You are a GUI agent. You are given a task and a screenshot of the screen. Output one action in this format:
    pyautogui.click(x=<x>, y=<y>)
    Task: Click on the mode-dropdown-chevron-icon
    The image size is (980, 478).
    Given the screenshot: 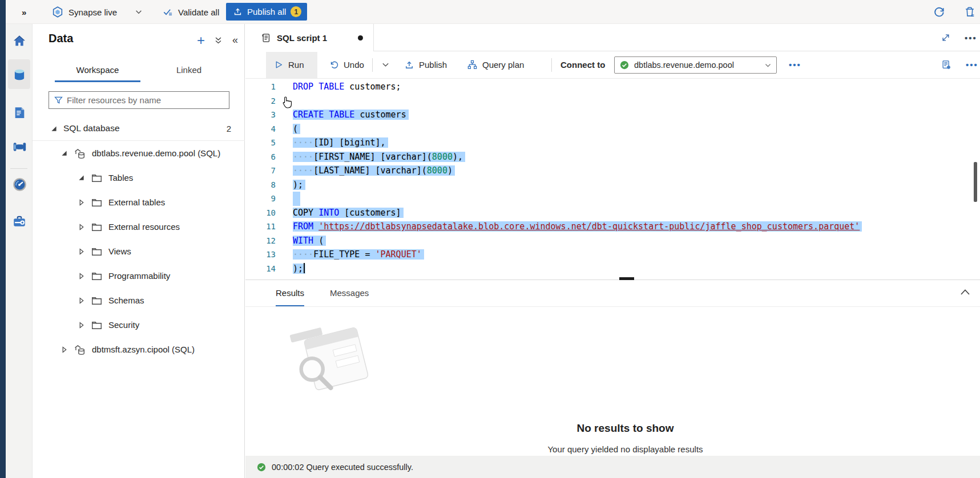 What is the action you would take?
    pyautogui.click(x=139, y=12)
    